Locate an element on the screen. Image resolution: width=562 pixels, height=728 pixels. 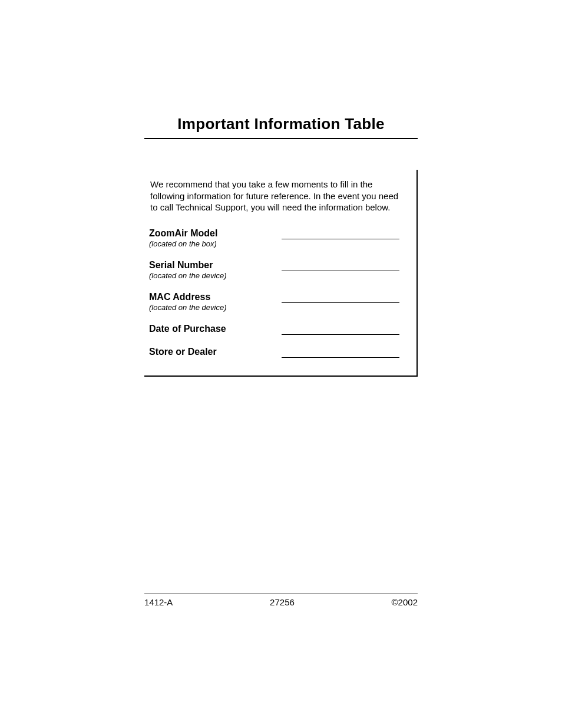
field-left: Serial Number (located on the device) is located at coordinates (216, 270).